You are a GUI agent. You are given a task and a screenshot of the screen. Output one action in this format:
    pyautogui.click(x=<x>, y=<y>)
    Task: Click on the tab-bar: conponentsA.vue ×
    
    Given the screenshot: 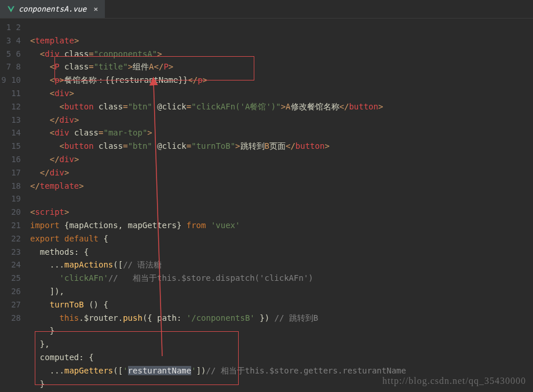 What is the action you would take?
    pyautogui.click(x=266, y=9)
    